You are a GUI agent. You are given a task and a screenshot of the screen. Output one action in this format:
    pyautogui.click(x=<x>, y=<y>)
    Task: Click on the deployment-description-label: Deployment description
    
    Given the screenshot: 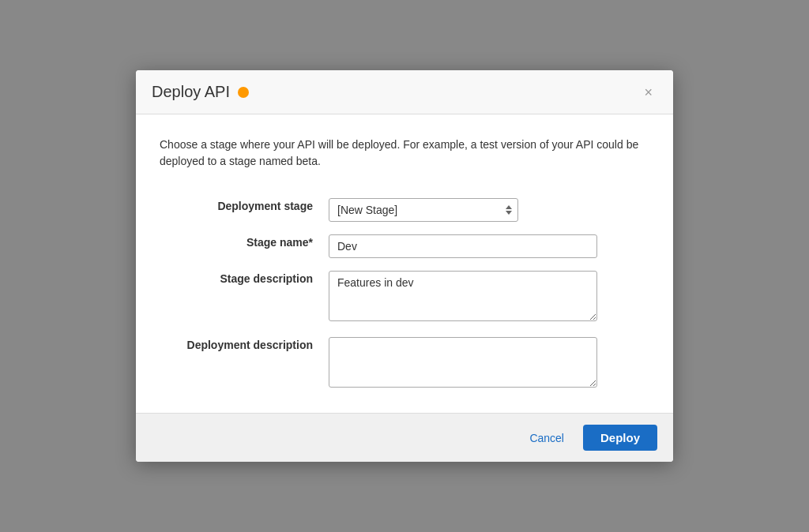 What is the action you would take?
    pyautogui.click(x=250, y=345)
    